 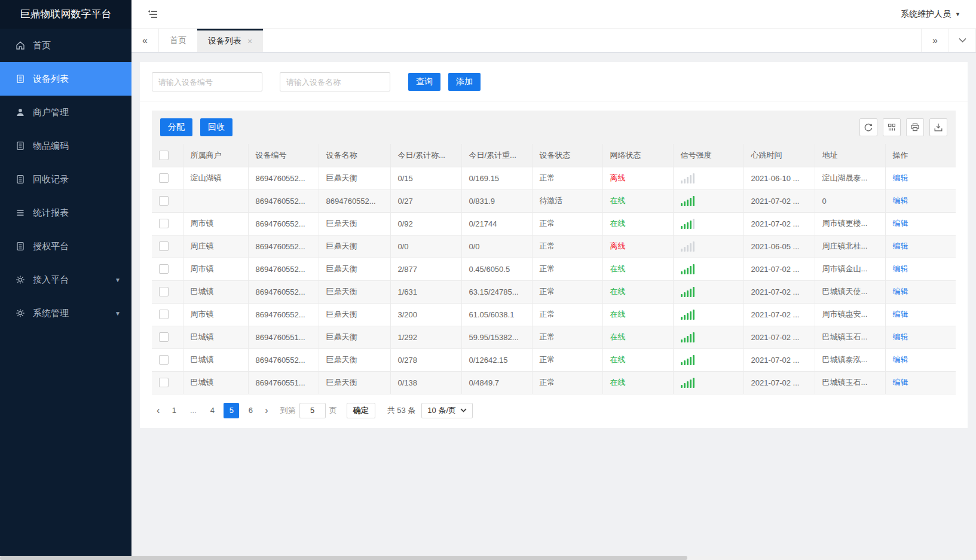 I want to click on page-number: 4, so click(x=212, y=411).